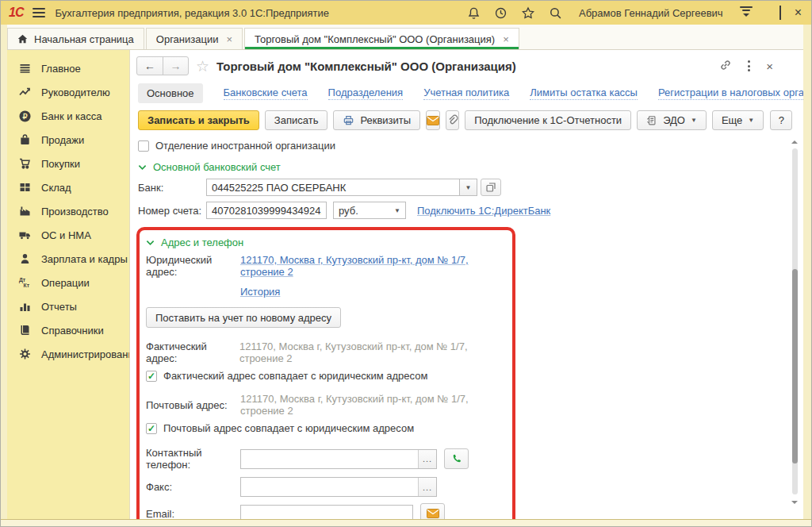  Describe the element at coordinates (68, 163) in the screenshot. I see `sidebar-item-pokupki: Покупки` at that location.